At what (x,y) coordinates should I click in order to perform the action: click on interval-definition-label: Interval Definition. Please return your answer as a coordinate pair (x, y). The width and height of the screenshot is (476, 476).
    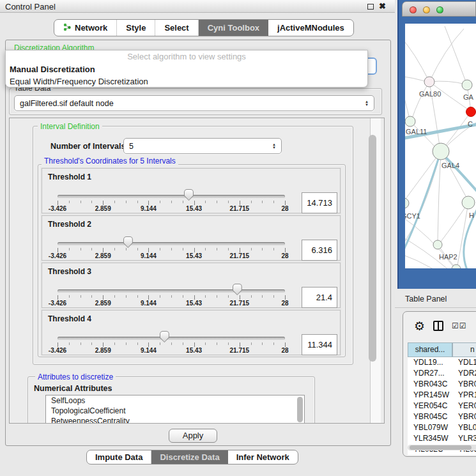
    Looking at the image, I should click on (70, 127).